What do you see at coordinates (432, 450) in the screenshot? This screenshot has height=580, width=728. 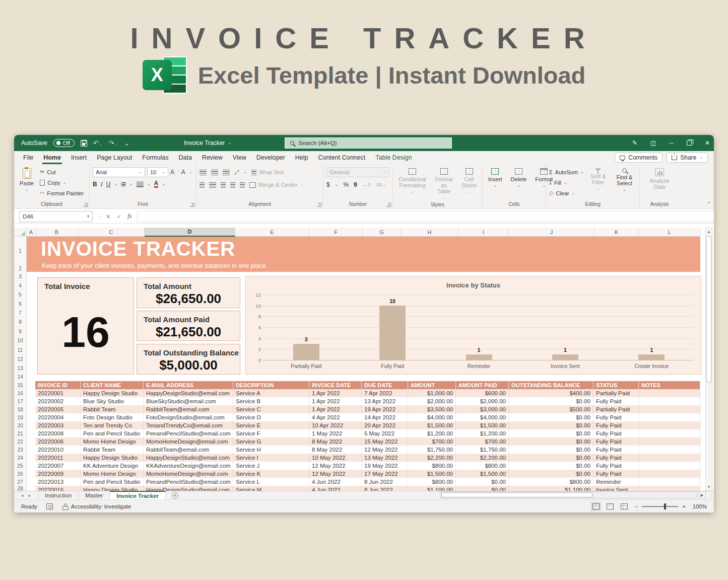 I see `cell-amount: $1,750.00` at bounding box center [432, 450].